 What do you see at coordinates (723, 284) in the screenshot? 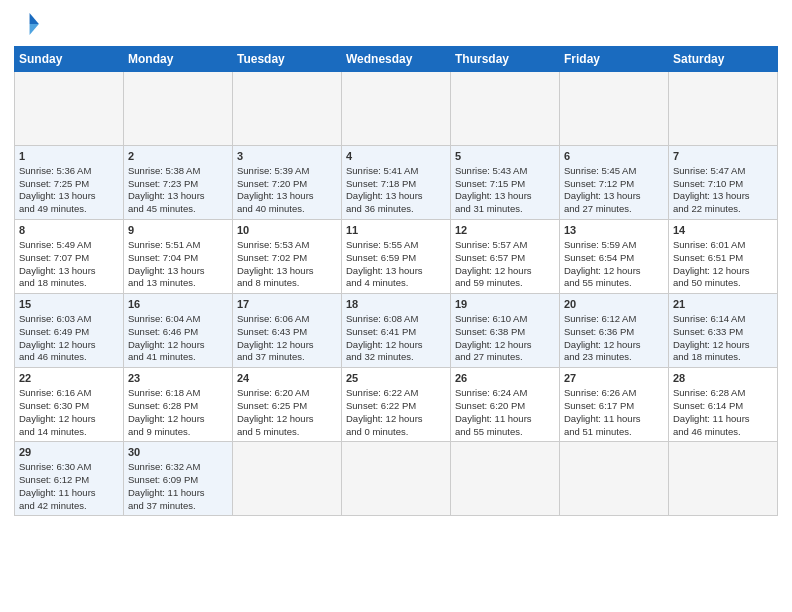
I see `cell-info-line: and 50 minutes.` at bounding box center [723, 284].